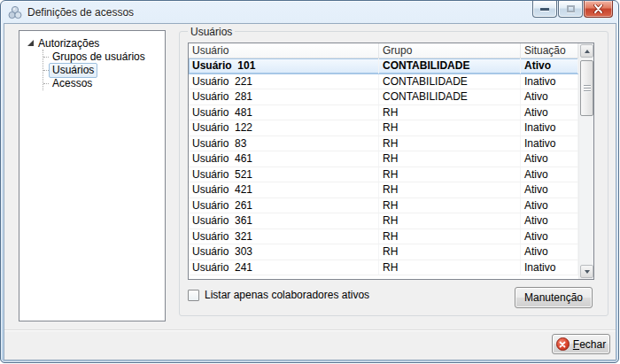  I want to click on maintenance-button: Manutenção, so click(554, 298).